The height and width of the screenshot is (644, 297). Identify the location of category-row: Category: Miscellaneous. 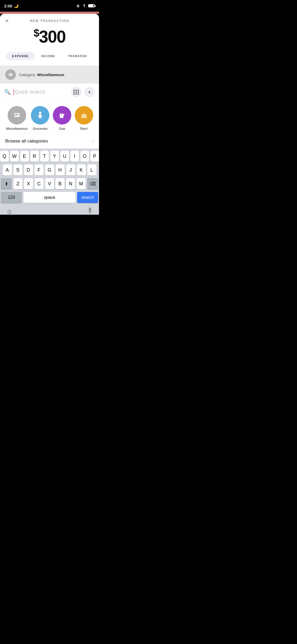
(50, 75).